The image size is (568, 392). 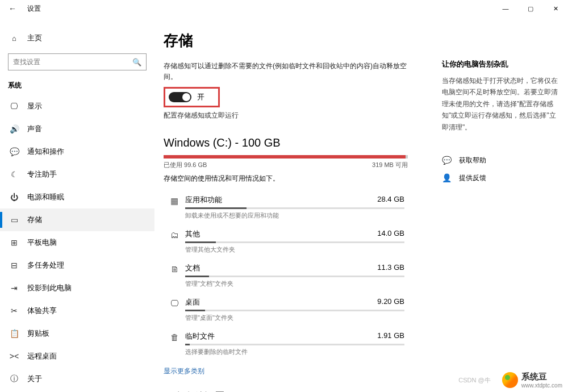 I want to click on sidebar-item-multitask: ⊟多任务处理, so click(x=77, y=265).